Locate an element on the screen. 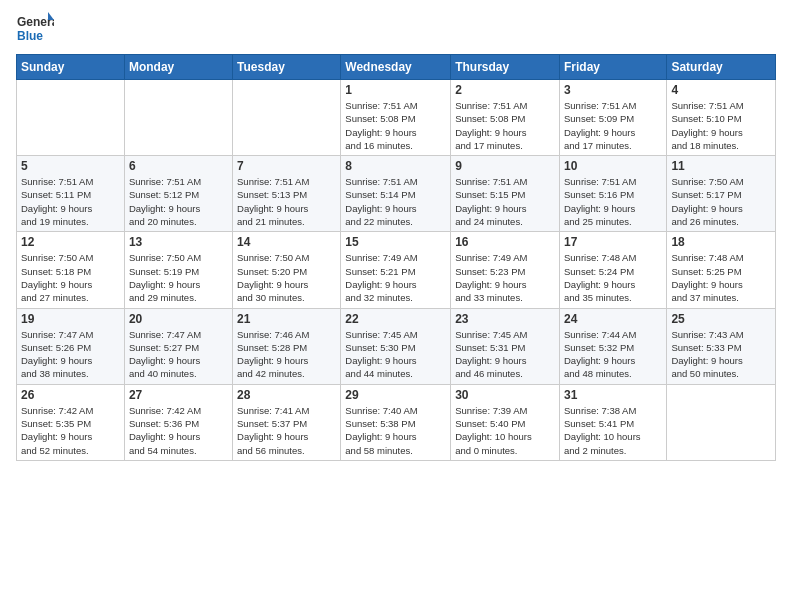 This screenshot has height=612, width=792. calendar-cell: 17Sunrise: 7:48 AM Sunset: 5:24 PM Dayli… is located at coordinates (612, 270).